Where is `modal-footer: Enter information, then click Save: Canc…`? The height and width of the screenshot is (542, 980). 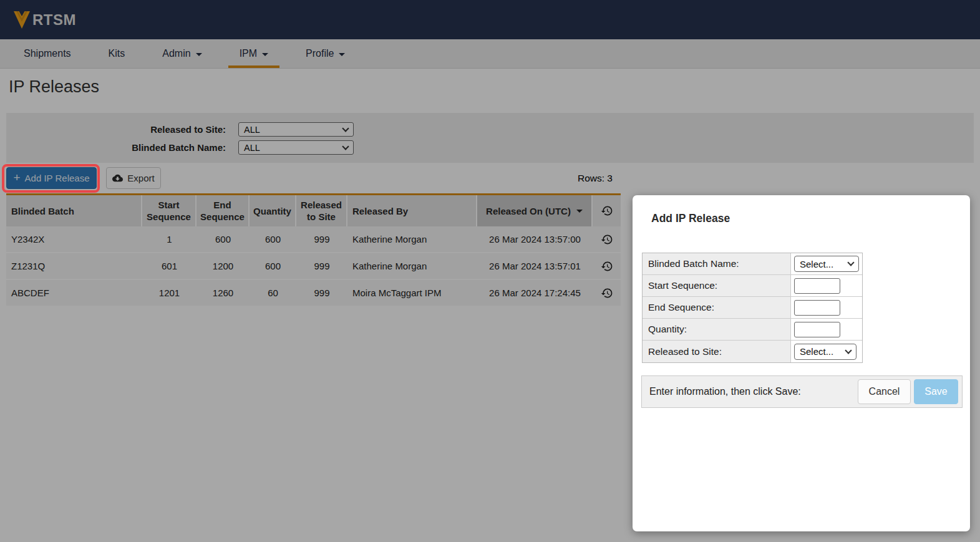 modal-footer: Enter information, then click Save: Canc… is located at coordinates (802, 392).